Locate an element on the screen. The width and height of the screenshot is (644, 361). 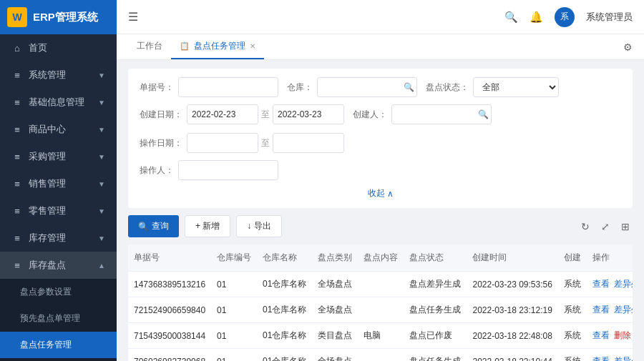
sidebar-item-stocktake-params: 盘点参数设置 is located at coordinates (59, 292).